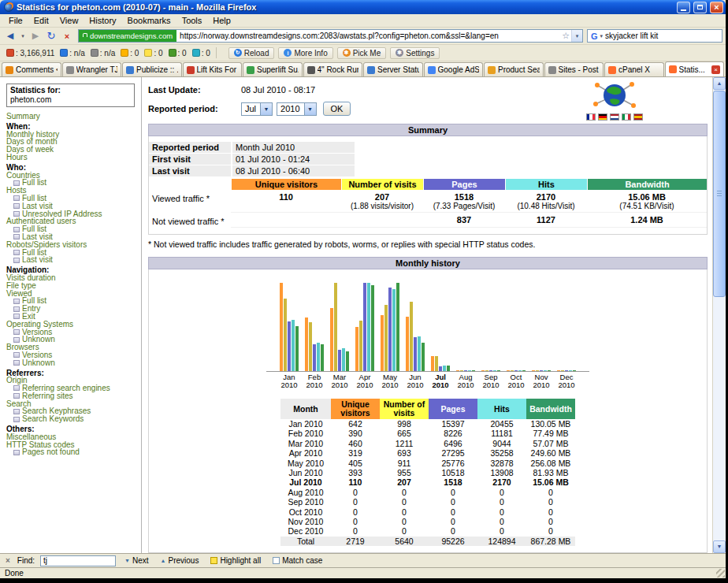 This screenshot has width=728, height=583. I want to click on monthly-history-chart: Jan2010Feb2010Mar2010Apr2010May2010Jun20…, so click(428, 336).